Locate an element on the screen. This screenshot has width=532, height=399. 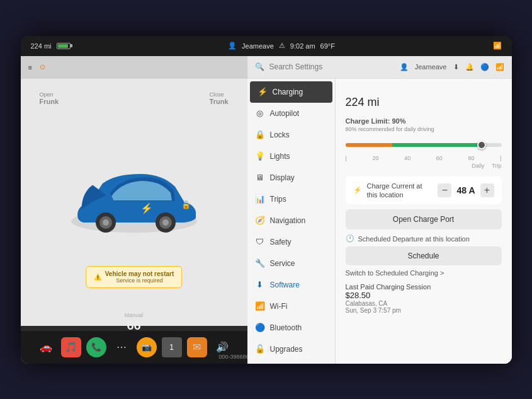
slider-thumb is located at coordinates (482, 145).